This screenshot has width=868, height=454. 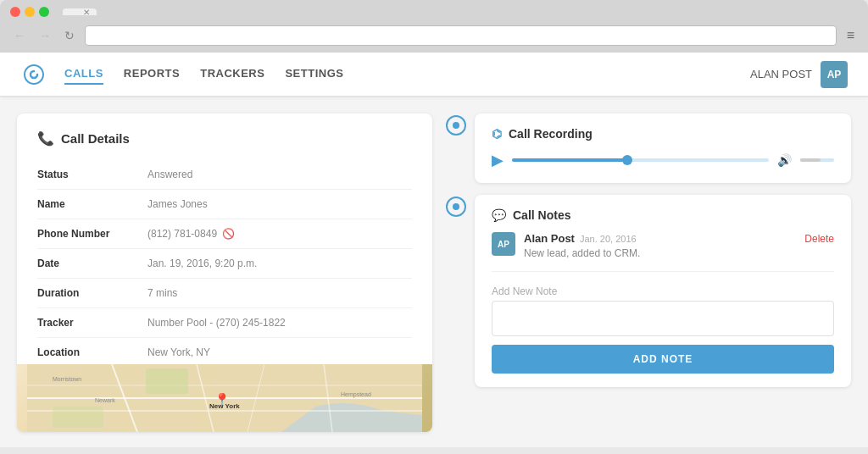 I want to click on voicemail-icon: ⌬, so click(x=497, y=134).